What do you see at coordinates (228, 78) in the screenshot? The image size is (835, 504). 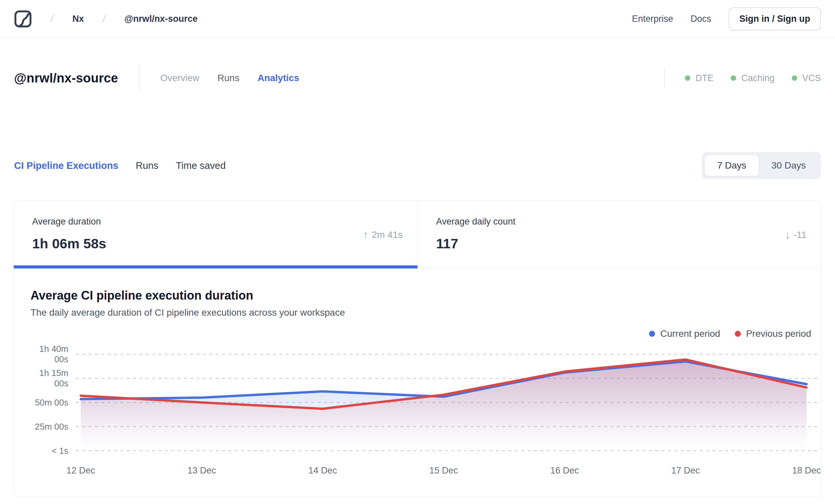 I see `tab-runs: Runs` at bounding box center [228, 78].